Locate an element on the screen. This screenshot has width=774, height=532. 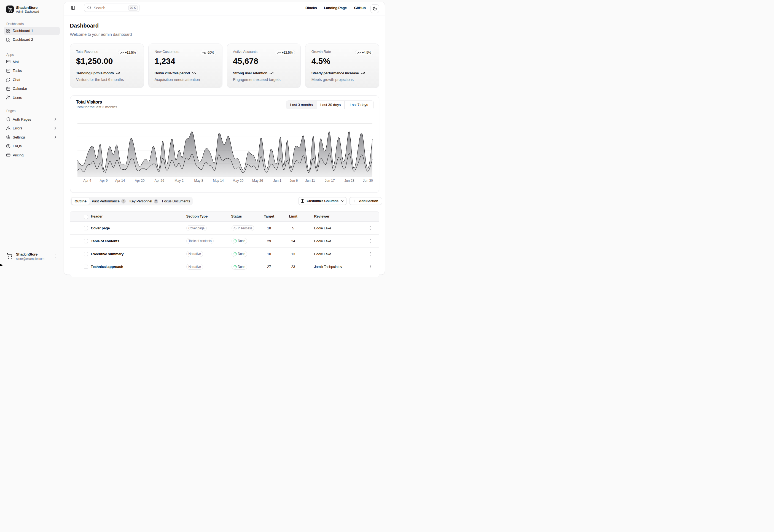
svg-text: Jun 6 is located at coordinates (294, 180).